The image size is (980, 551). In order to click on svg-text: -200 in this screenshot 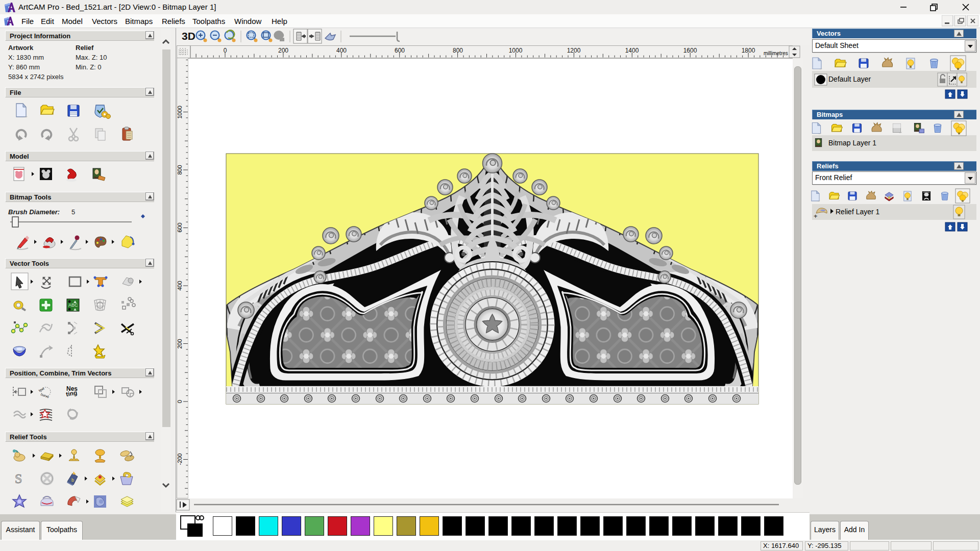, I will do `click(180, 459)`.